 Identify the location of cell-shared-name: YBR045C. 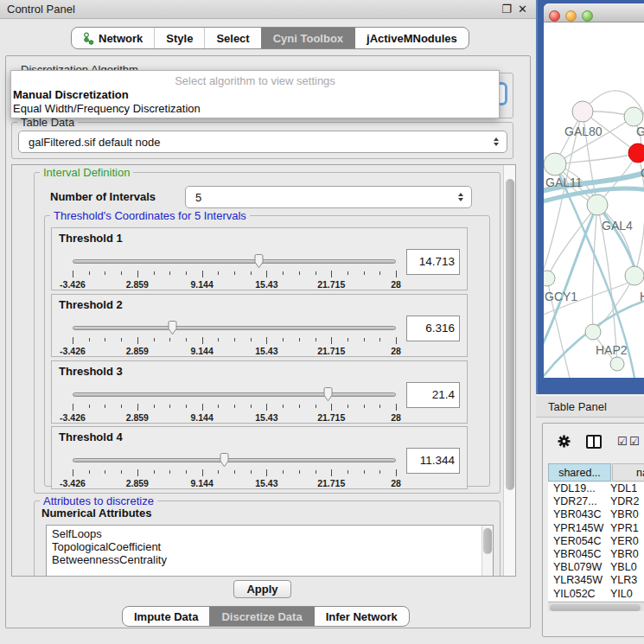
(579, 555).